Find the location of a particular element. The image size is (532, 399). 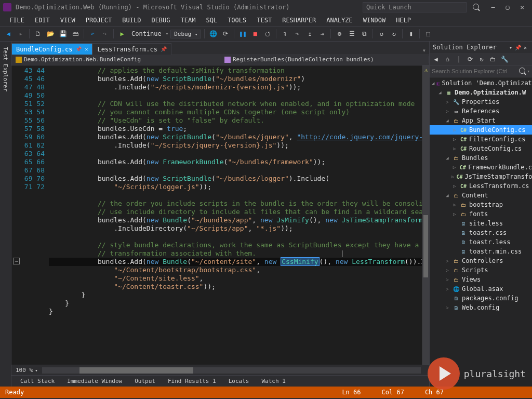

otab-callstack: Call Stack is located at coordinates (37, 381).